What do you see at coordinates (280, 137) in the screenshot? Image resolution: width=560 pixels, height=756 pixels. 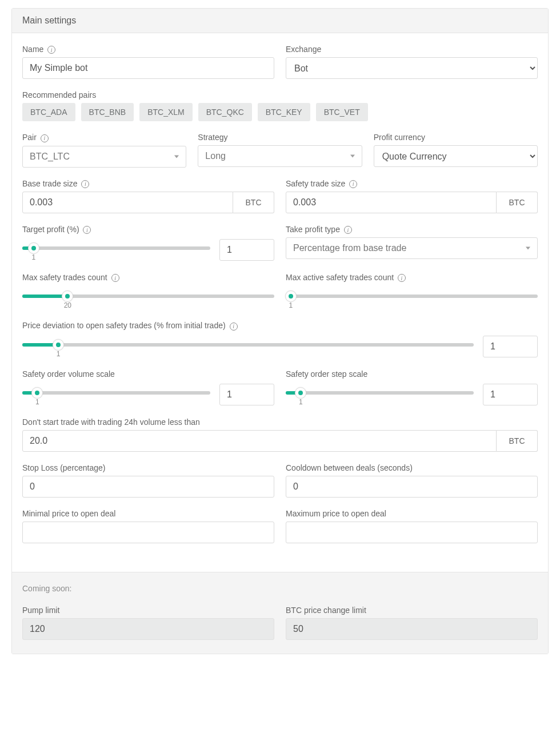 I see `strategy-label: Strategy` at bounding box center [280, 137].